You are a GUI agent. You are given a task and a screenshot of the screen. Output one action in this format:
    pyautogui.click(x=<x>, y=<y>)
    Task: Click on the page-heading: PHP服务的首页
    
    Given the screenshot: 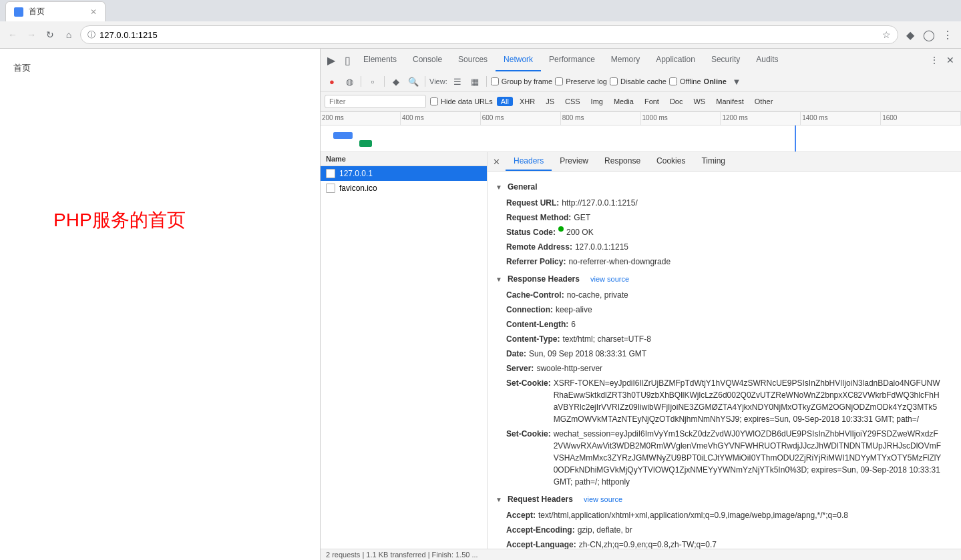 What is the action you would take?
    pyautogui.click(x=180, y=220)
    